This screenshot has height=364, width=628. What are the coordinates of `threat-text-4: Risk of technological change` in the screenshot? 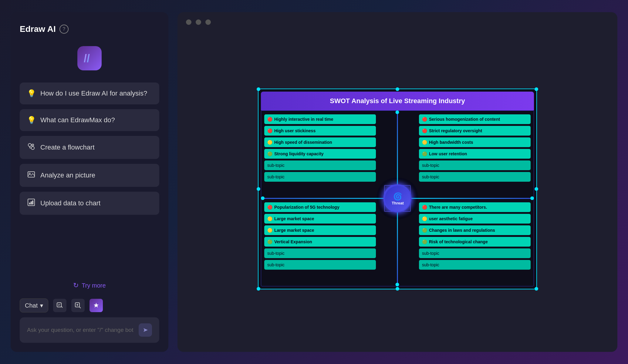 It's located at (458, 242).